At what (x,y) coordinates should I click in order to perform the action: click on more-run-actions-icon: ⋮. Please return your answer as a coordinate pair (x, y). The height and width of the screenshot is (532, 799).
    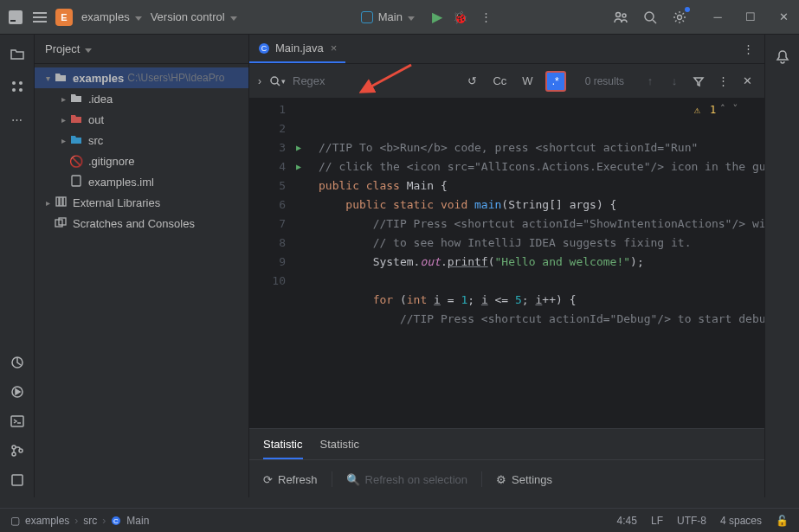
    Looking at the image, I should click on (486, 17).